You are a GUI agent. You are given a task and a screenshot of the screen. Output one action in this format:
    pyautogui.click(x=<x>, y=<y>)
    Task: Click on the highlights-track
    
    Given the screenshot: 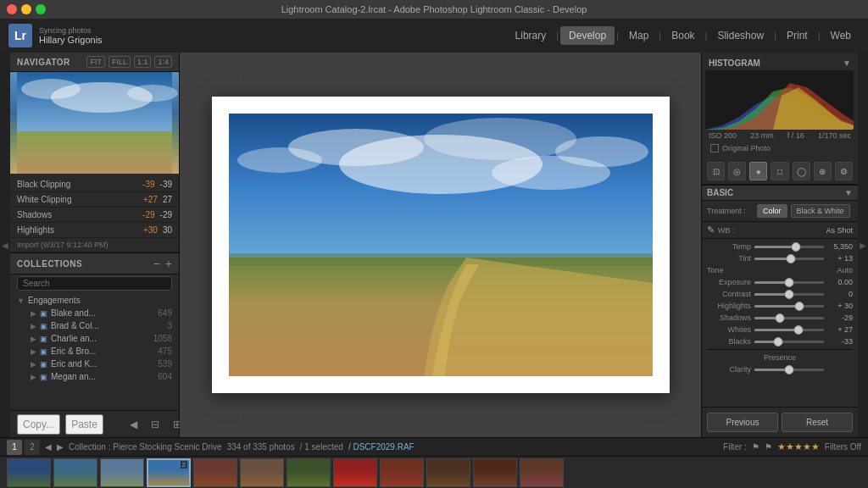 What is the action you would take?
    pyautogui.click(x=789, y=307)
    